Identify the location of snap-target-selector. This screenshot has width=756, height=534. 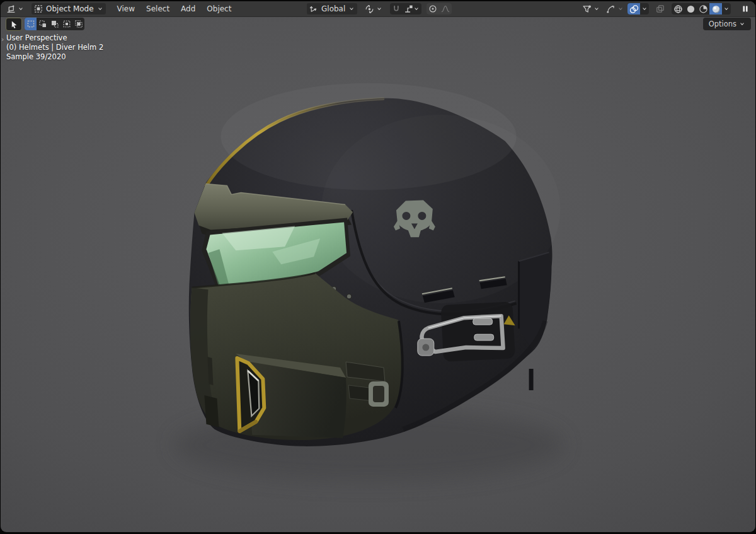
(412, 9).